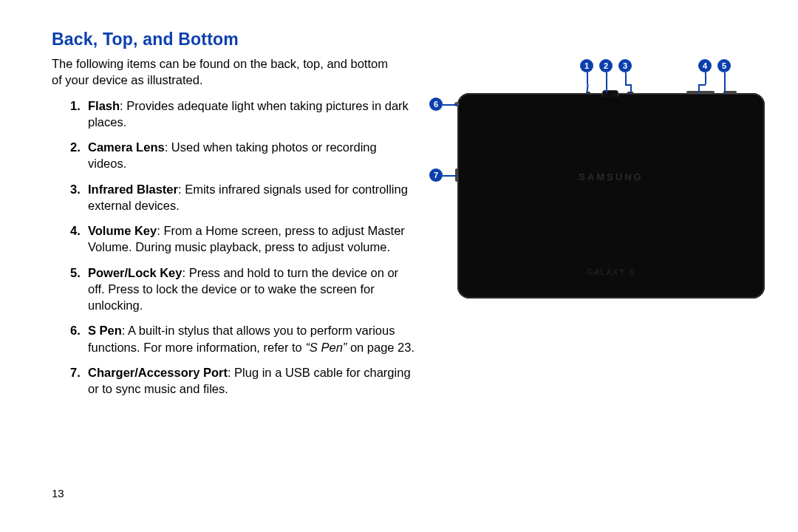 The height and width of the screenshot is (532, 798). I want to click on term-s-pen: S Pen, so click(105, 330).